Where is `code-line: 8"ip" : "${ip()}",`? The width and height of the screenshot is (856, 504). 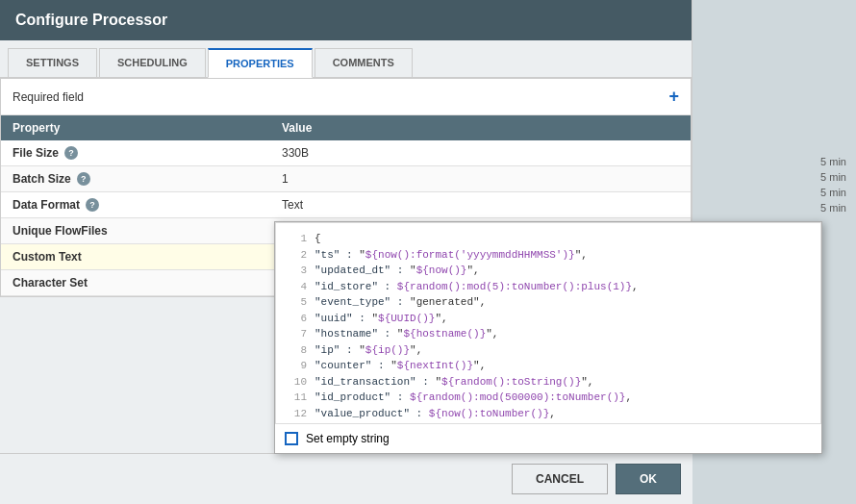
code-line: 8"ip" : "${ip()}", is located at coordinates (548, 350).